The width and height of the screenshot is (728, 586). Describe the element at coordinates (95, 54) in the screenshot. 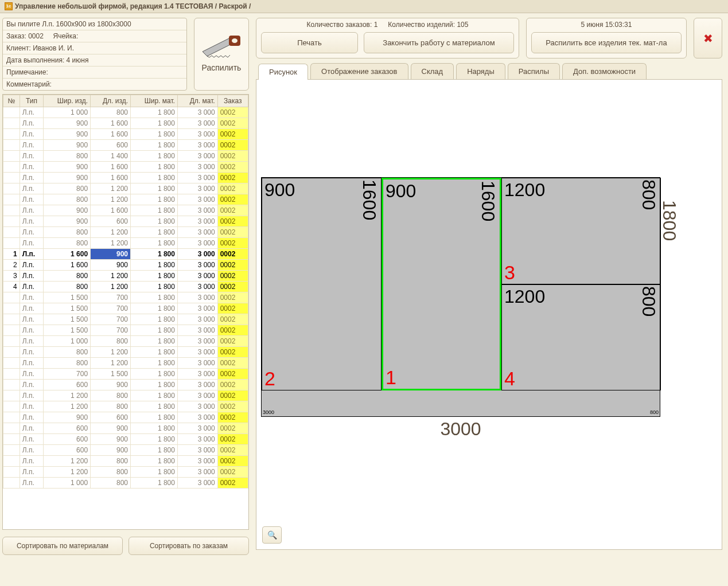

I see `info-panel: Вы пилите Л.п. 1600x900 из 1800x3000 Зак…` at that location.